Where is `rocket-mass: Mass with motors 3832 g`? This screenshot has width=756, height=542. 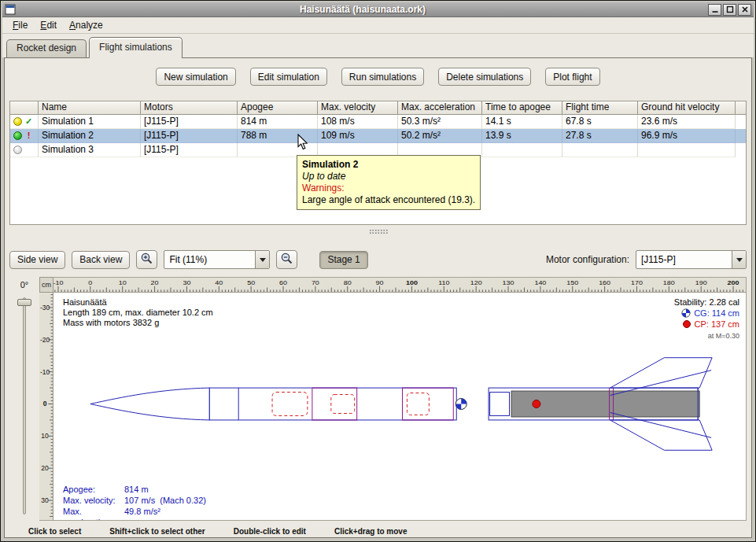
rocket-mass: Mass with motors 3832 g is located at coordinates (138, 323).